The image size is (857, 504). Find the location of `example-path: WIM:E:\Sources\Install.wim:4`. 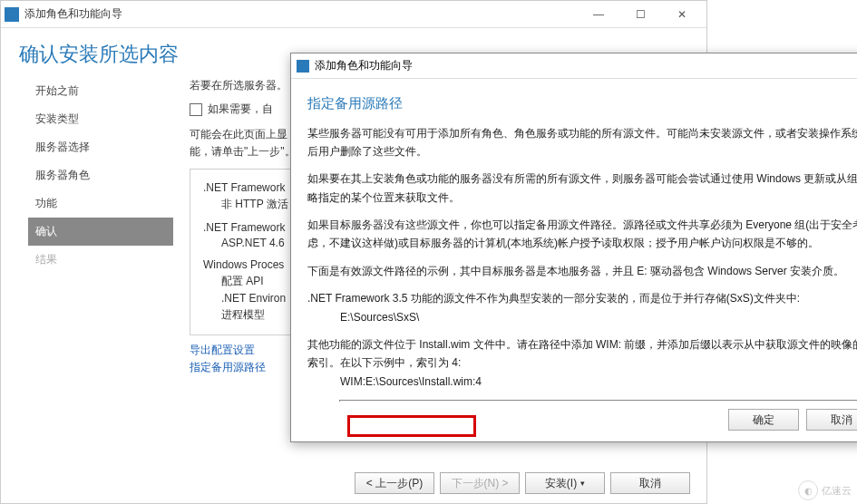

example-path: WIM:E:\Sources\Install.wim:4 is located at coordinates (411, 382).